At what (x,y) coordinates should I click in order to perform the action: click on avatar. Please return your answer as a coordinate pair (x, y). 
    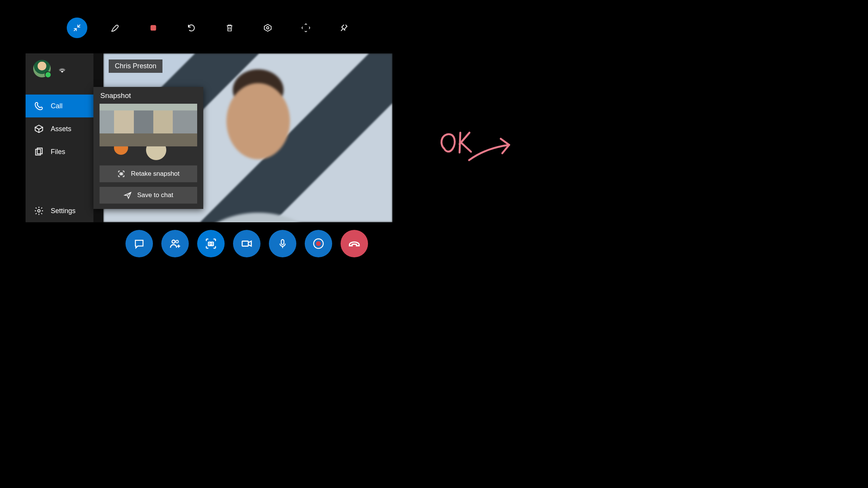
    Looking at the image, I should click on (42, 69).